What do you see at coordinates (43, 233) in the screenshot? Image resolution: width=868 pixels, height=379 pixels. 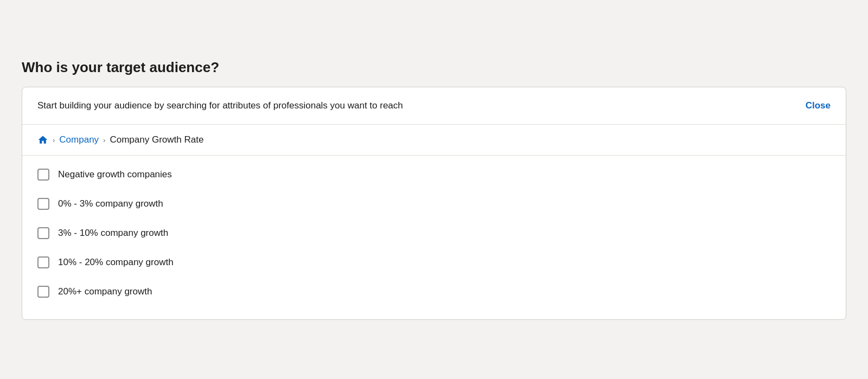 I see `checkbox-three-ten` at bounding box center [43, 233].